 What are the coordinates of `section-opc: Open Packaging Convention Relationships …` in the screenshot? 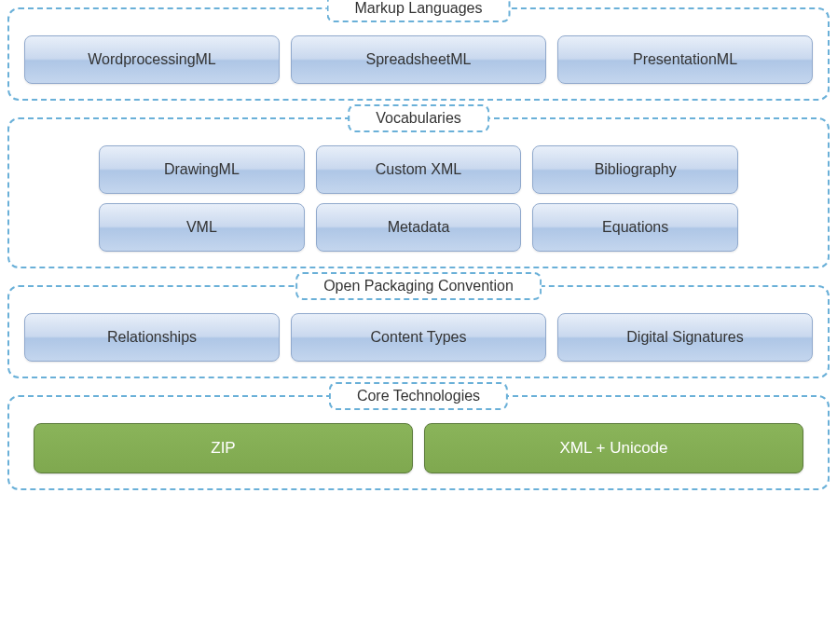 It's located at (418, 332).